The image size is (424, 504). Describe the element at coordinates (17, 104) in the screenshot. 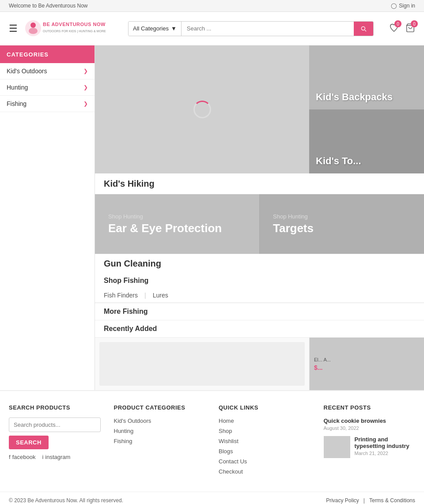

I see `sidebar-label-fishing: Fishing` at that location.